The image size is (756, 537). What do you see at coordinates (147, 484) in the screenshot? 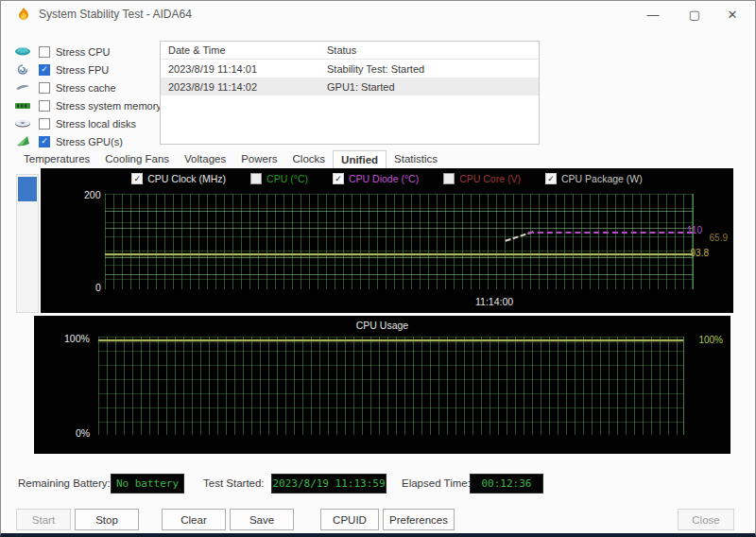
I see `battery-value: No battery` at bounding box center [147, 484].